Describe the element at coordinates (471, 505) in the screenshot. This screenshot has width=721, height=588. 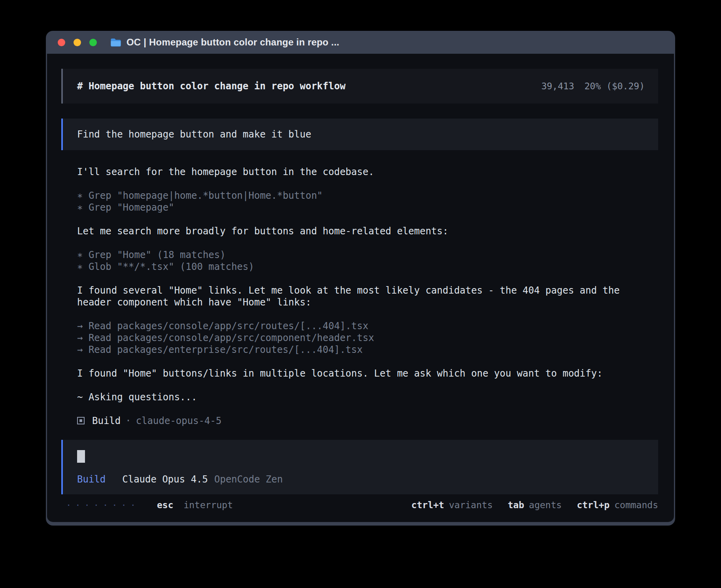
I see `shortcut-label: variants` at that location.